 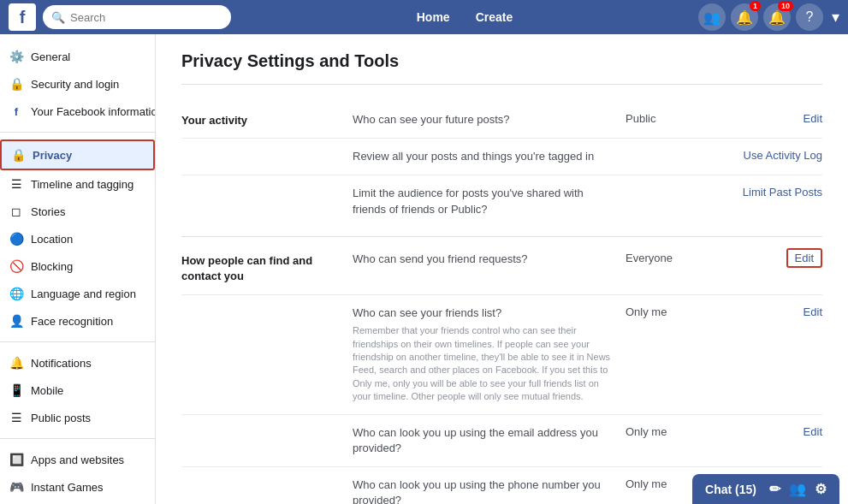 What do you see at coordinates (501, 442) in the screenshot?
I see `find-row-3: Who can look you up using the email addr…` at bounding box center [501, 442].